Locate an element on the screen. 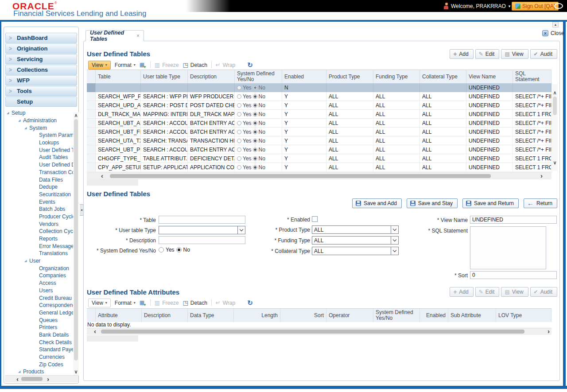 Image resolution: width=567 pixels, height=392 pixels. sidebar-menu-item: > Origination is located at coordinates (41, 49).